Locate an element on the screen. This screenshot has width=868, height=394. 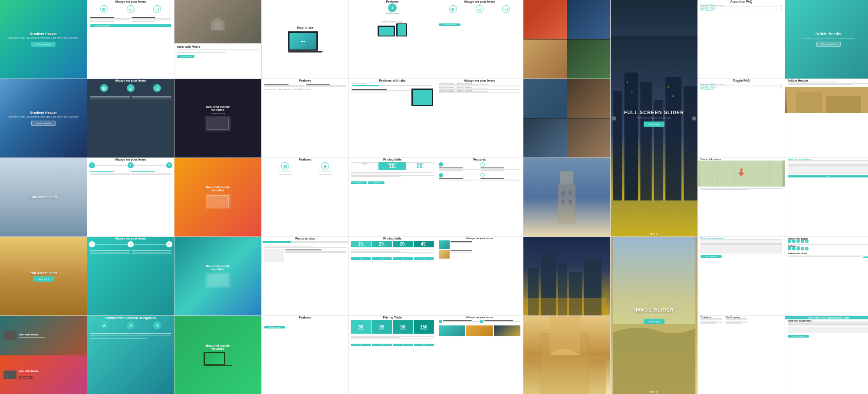
features-card-1: Features ● Requirement is located at coordinates (305, 118).